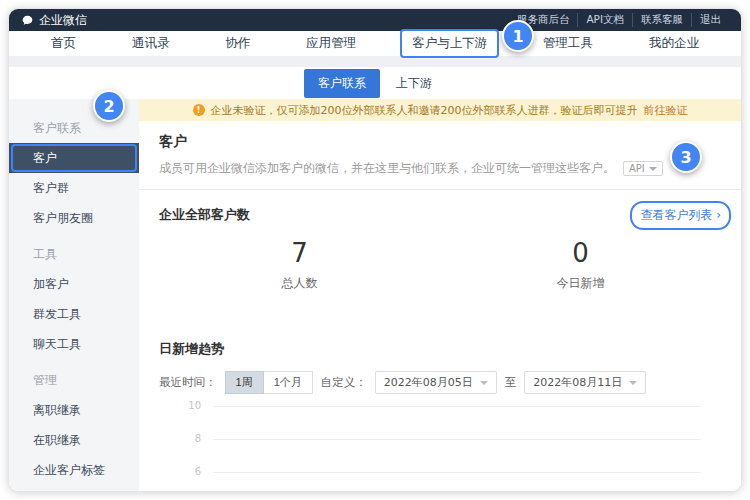 Image resolution: width=750 pixels, height=500 pixels. What do you see at coordinates (568, 44) in the screenshot?
I see `nav-item-management-tools: 管理工具` at bounding box center [568, 44].